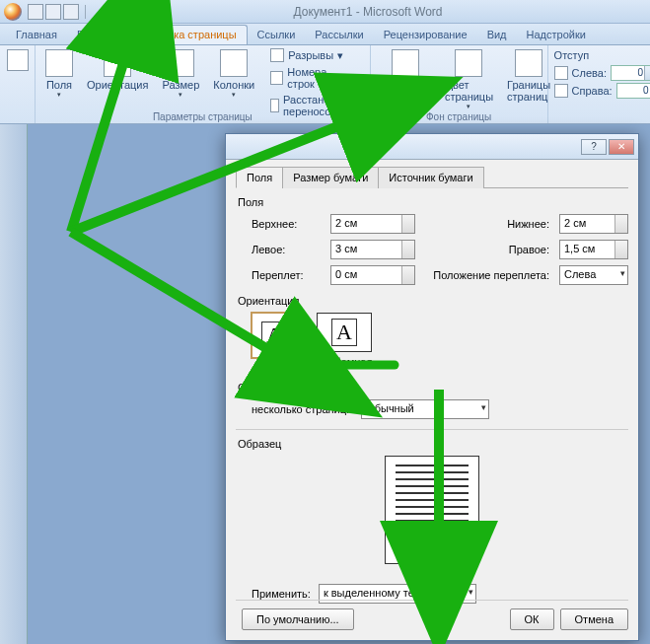  I want to click on tab-references: Ссылки, so click(276, 36).